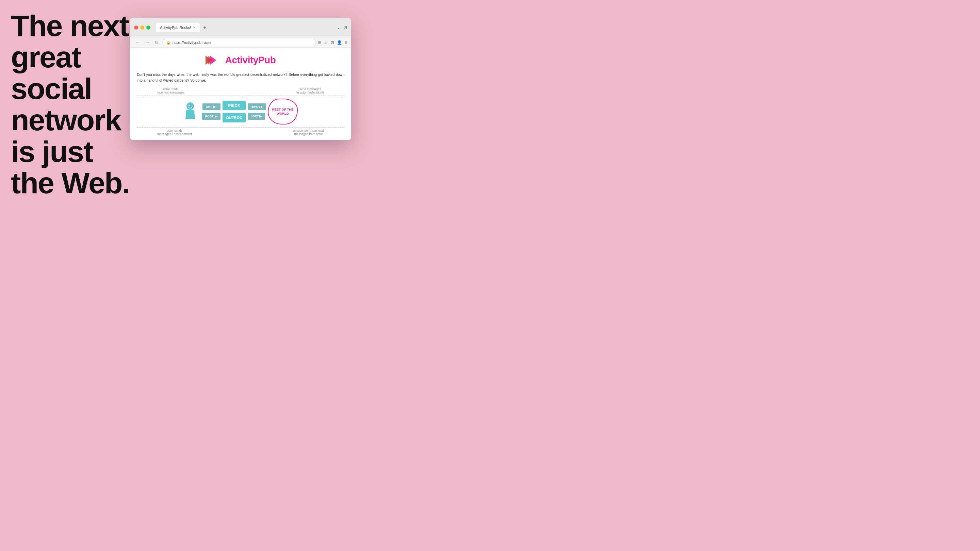 This screenshot has width=980, height=551. What do you see at coordinates (142, 27) in the screenshot?
I see `minimize-button` at bounding box center [142, 27].